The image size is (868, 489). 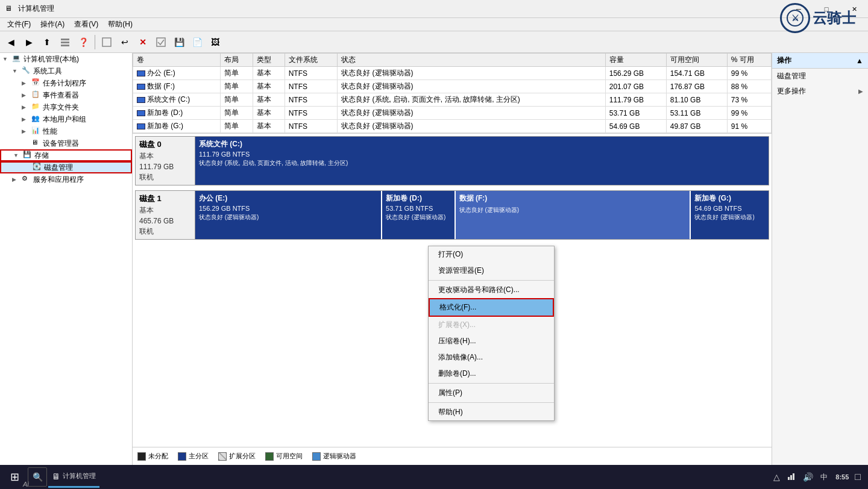 What do you see at coordinates (491, 341) in the screenshot?
I see `ctx-shrink: 压缩卷(H)...` at bounding box center [491, 341].